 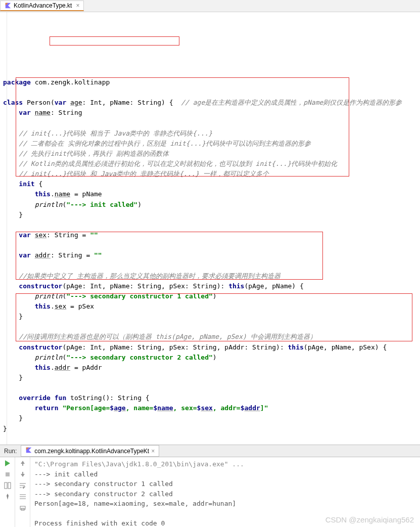 What do you see at coordinates (8, 474) in the screenshot?
I see `stop-icon` at bounding box center [8, 474].